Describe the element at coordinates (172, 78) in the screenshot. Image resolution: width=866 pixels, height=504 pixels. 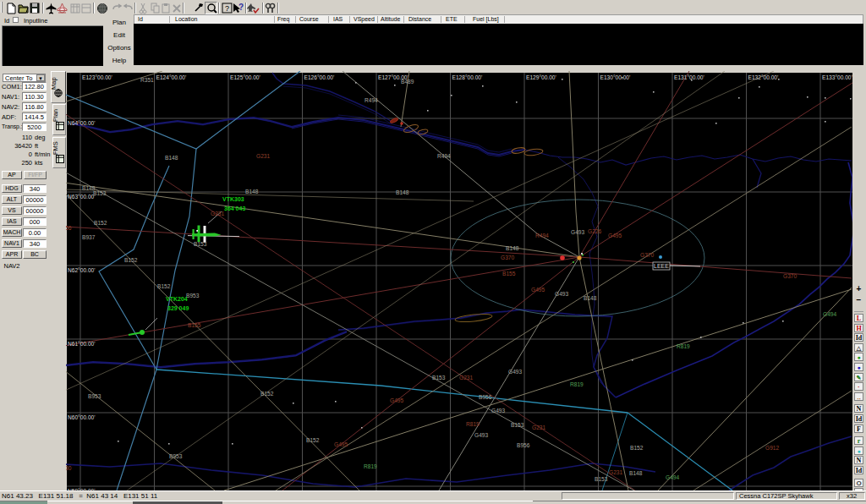
I see `svg-text: E124°00.00'` at that location.